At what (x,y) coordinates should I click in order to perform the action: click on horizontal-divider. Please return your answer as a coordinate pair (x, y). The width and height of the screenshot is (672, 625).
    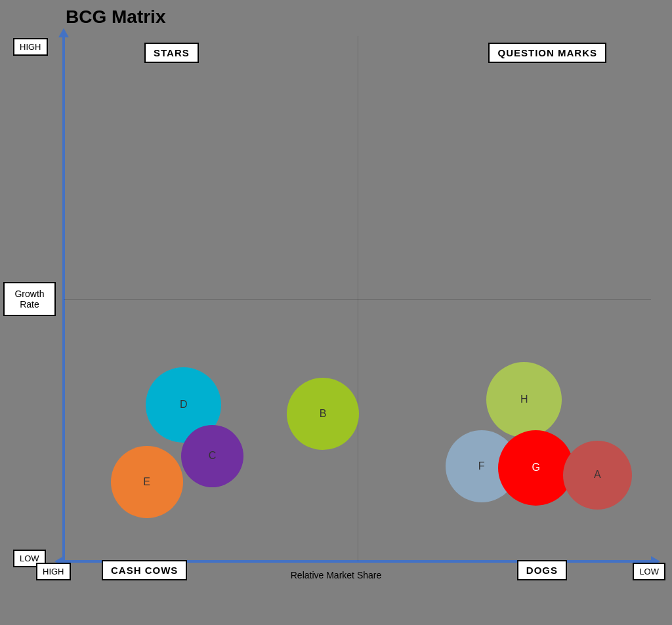
    Looking at the image, I should click on (357, 299).